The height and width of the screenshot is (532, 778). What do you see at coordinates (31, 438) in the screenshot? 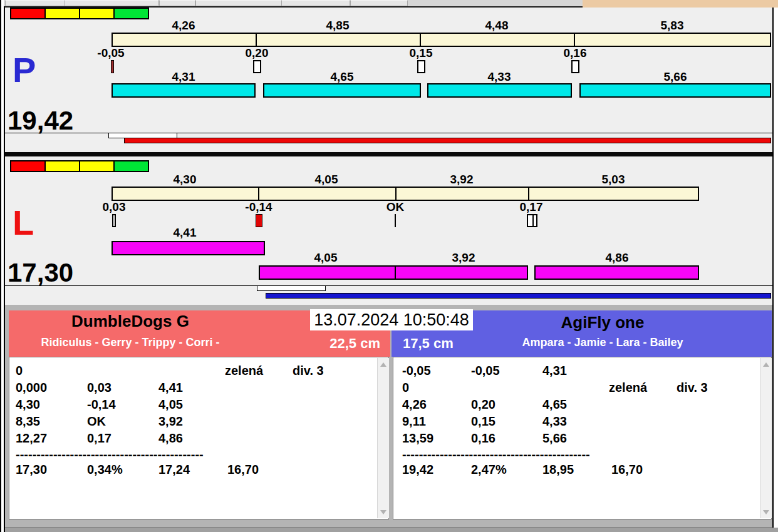
I see `table-left-cell: 12,27` at bounding box center [31, 438].